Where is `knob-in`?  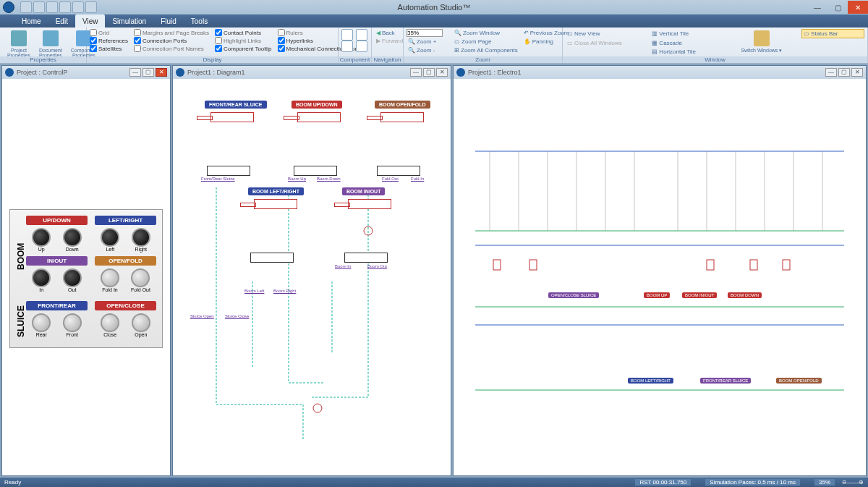
knob-in is located at coordinates (41, 278).